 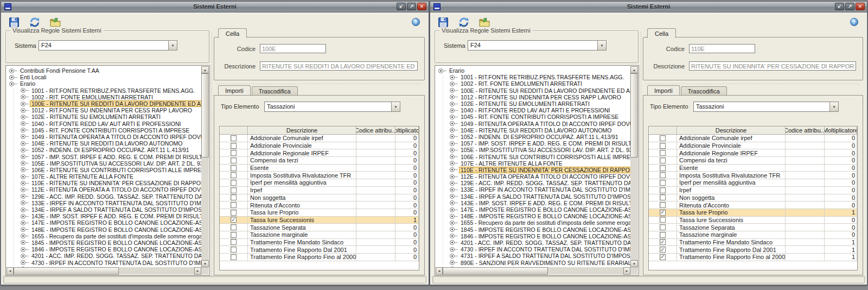 I want to click on close-button: ✕, so click(x=422, y=7).